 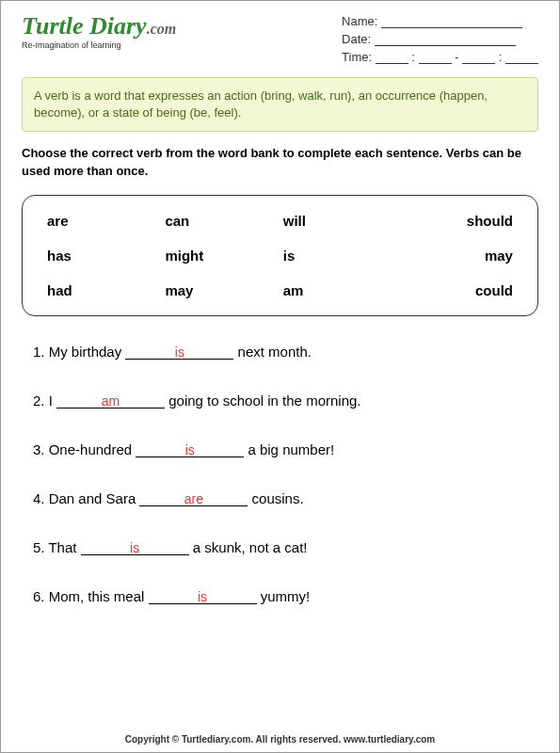 What do you see at coordinates (286, 547) in the screenshot?
I see `sentence-5: 5. That is a skunk, not a cat!` at bounding box center [286, 547].